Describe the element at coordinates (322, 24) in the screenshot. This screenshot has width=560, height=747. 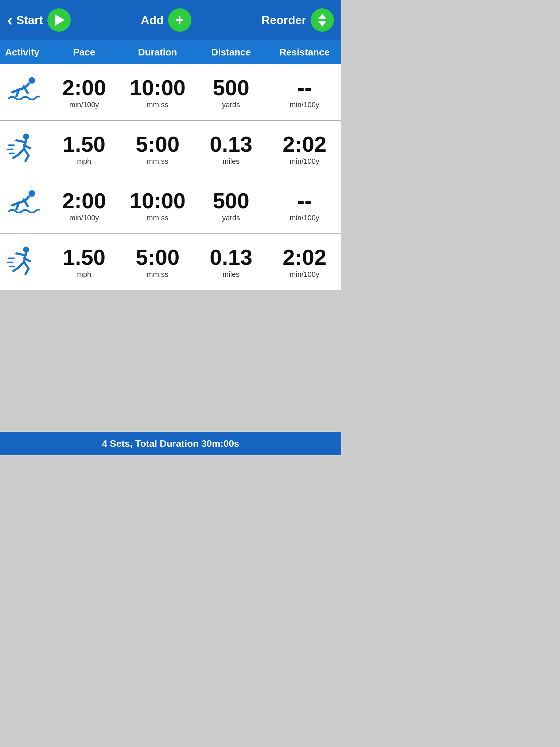
I see `reorder-down-arrow` at that location.